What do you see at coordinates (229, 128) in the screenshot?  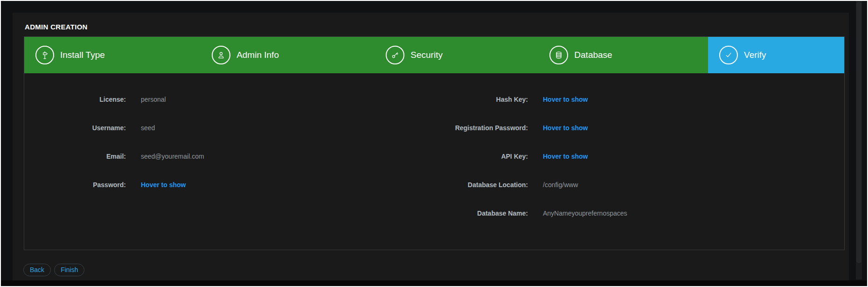 I see `username-row: Username: seed` at bounding box center [229, 128].